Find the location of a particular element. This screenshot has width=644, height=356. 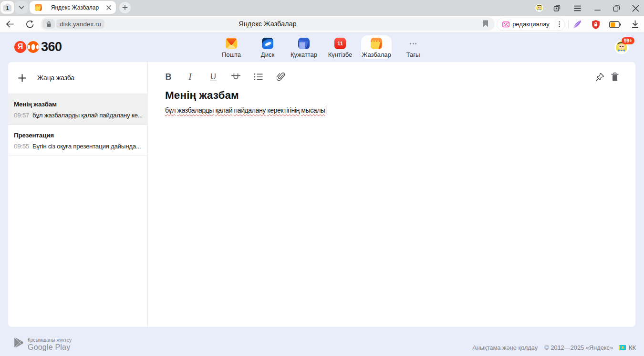

edit-pill-label: редакциялау is located at coordinates (531, 24).